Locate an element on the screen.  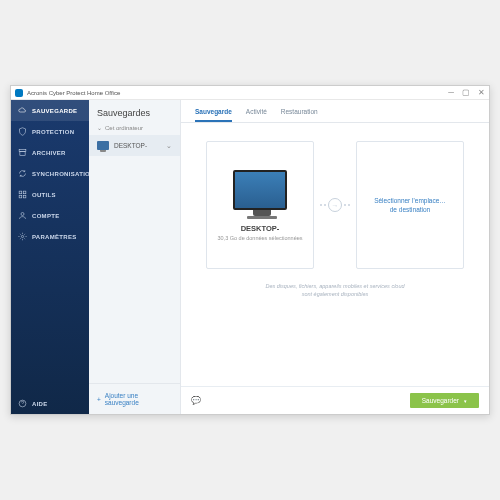
titlebar: Acronis Cyber Protect Home Office ─ ▢ ✕ is located at coordinates (250, 93).